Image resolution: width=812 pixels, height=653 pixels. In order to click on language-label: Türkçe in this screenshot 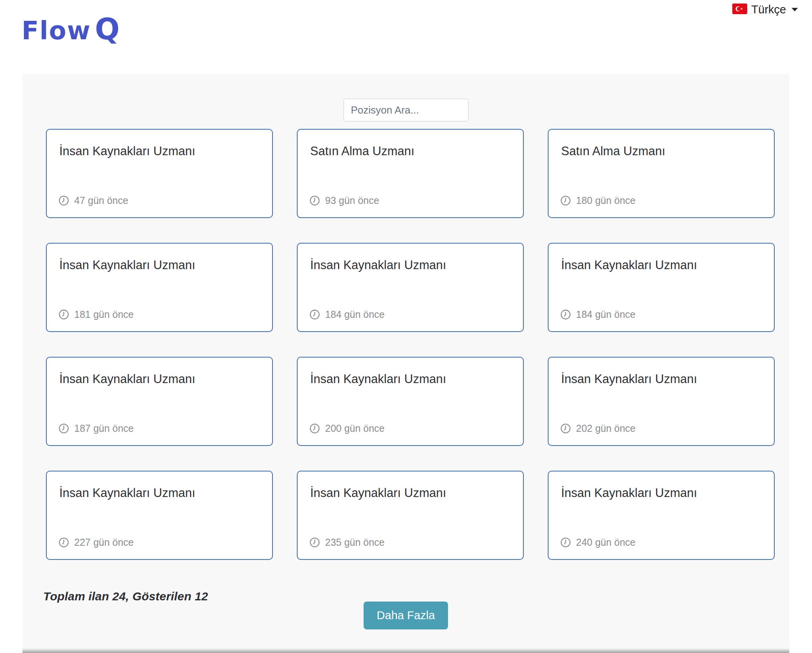, I will do `click(769, 9)`.